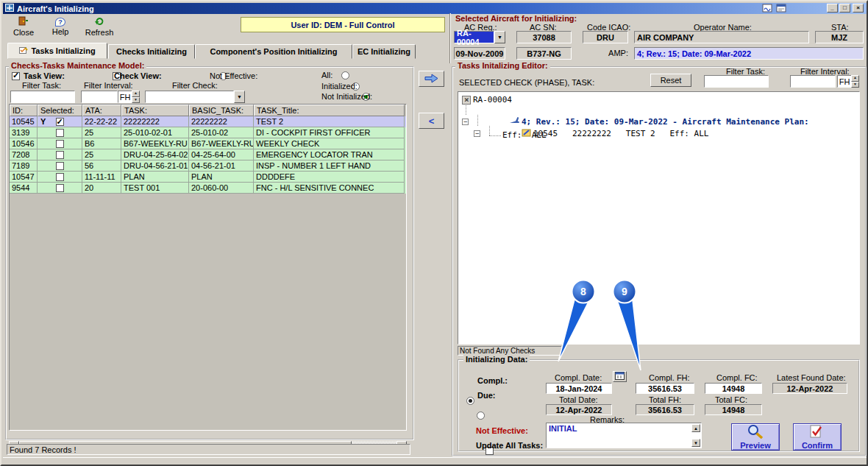 Image resolution: width=868 pixels, height=466 pixels. I want to click on ac-reg-combo: RA-00004 ▼, so click(480, 37).